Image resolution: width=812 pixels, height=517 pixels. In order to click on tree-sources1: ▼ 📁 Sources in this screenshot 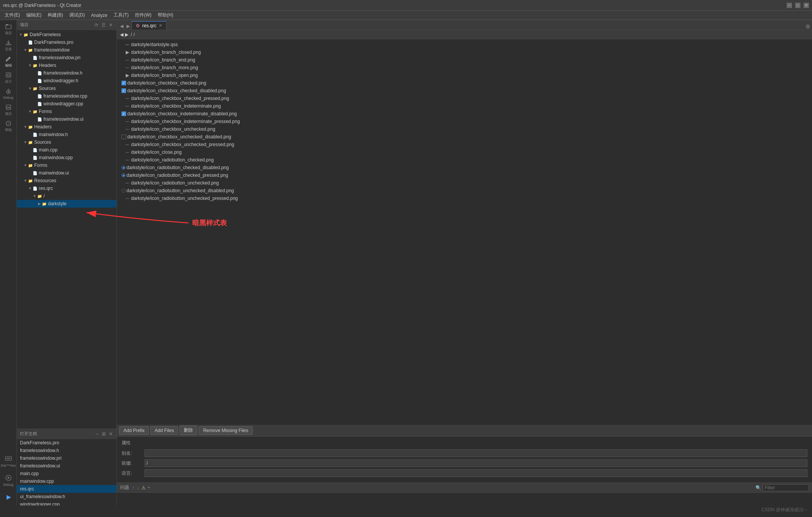, I will do `click(67, 88)`.